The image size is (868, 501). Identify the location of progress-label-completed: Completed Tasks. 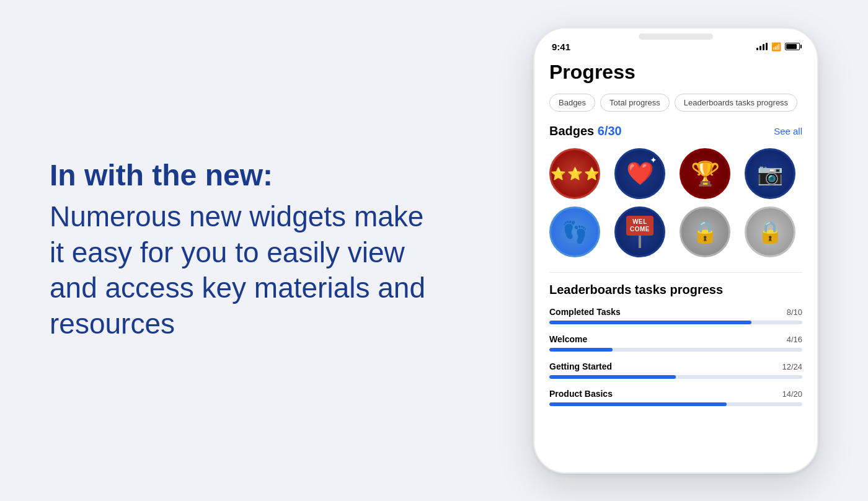
(585, 312).